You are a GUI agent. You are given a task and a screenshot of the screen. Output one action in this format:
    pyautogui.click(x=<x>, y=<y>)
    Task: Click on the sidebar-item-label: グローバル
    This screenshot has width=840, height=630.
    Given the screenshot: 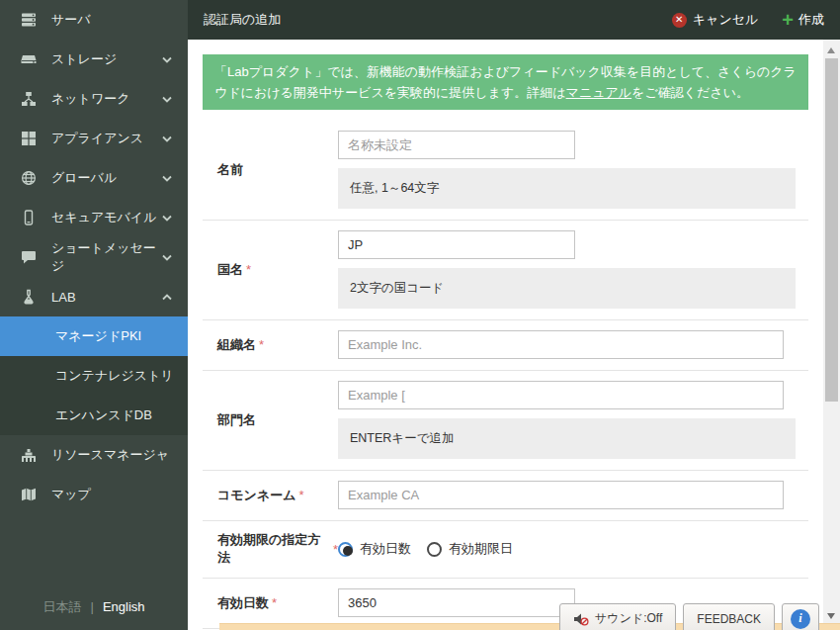 What is the action you would take?
    pyautogui.click(x=84, y=178)
    